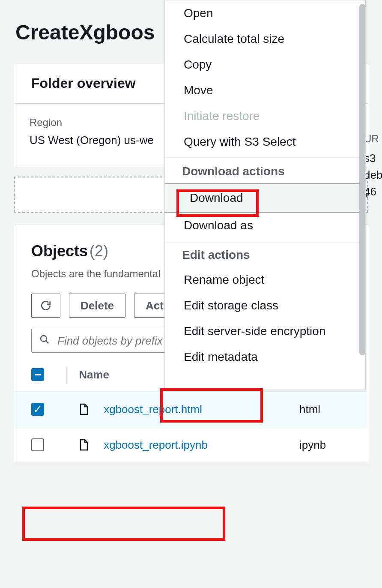  Describe the element at coordinates (156, 445) in the screenshot. I see `object-name-link: xgboost_report.ipynb` at that location.